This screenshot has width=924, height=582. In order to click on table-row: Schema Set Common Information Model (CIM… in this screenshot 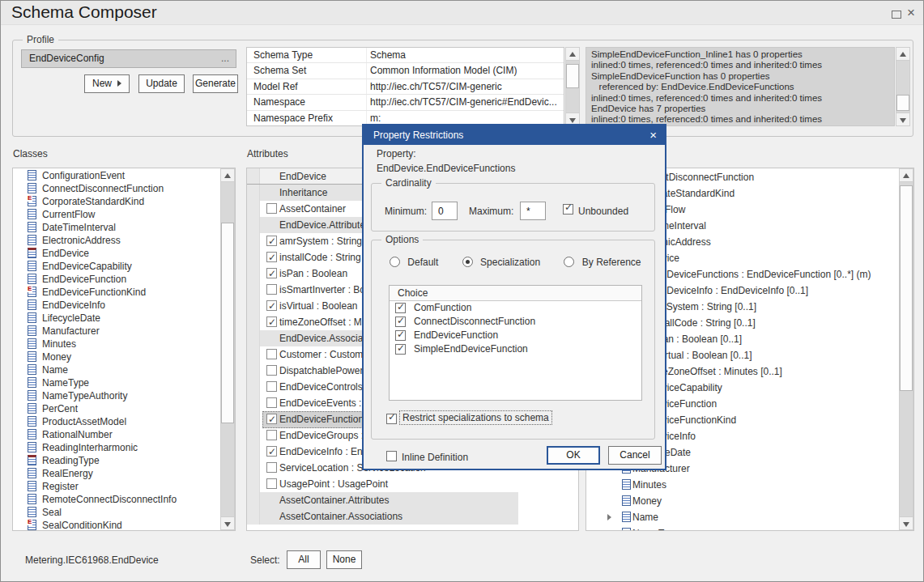, I will do `click(405, 71)`.